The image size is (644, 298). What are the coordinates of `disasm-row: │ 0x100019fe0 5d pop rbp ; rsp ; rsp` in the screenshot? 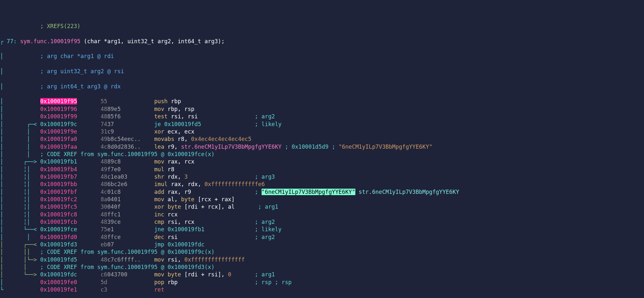 It's located at (322, 283).